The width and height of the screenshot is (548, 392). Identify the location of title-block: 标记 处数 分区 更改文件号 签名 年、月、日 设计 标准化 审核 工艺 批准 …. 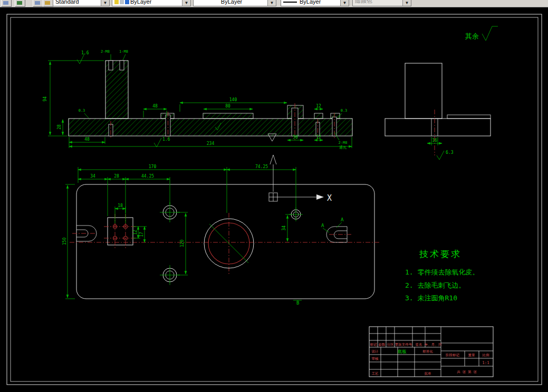
(431, 352).